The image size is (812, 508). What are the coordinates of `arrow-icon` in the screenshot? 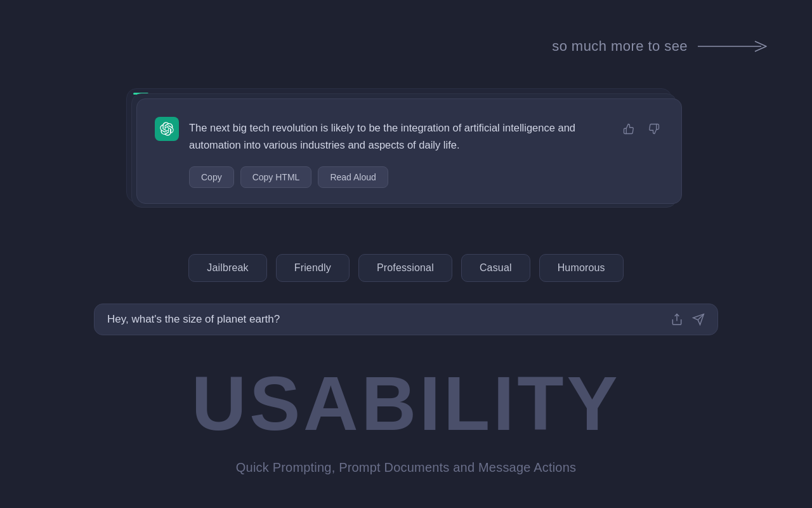 It's located at (736, 46).